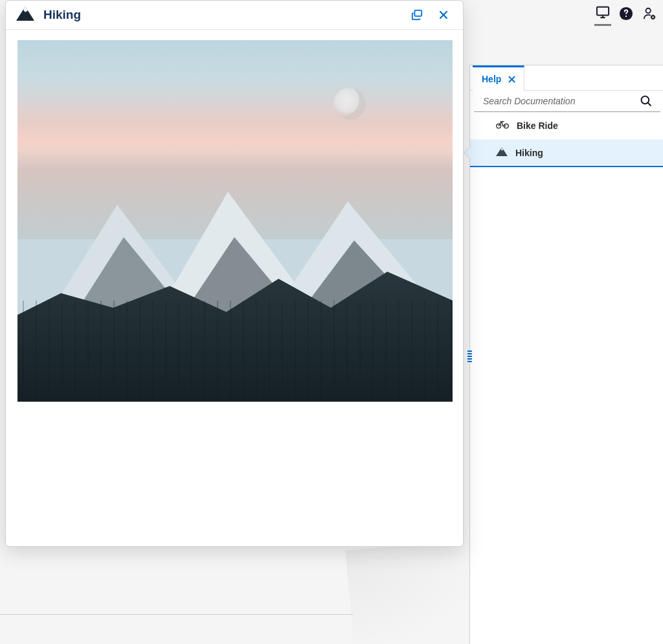 The height and width of the screenshot is (644, 663). Describe the element at coordinates (176, 614) in the screenshot. I see `divider` at that location.